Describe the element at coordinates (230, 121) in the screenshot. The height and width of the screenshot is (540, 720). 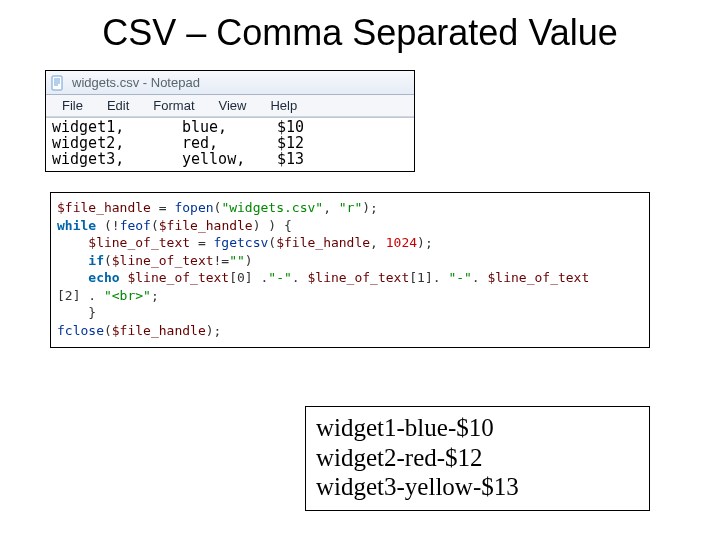
I see `notepad-window: widgets.csv - Notepad File Edit Format V…` at that location.